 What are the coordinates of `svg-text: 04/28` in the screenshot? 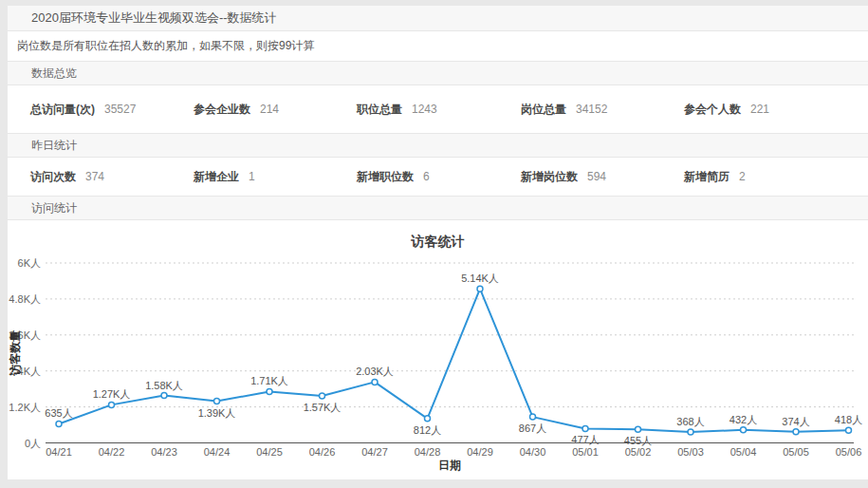 It's located at (428, 452).